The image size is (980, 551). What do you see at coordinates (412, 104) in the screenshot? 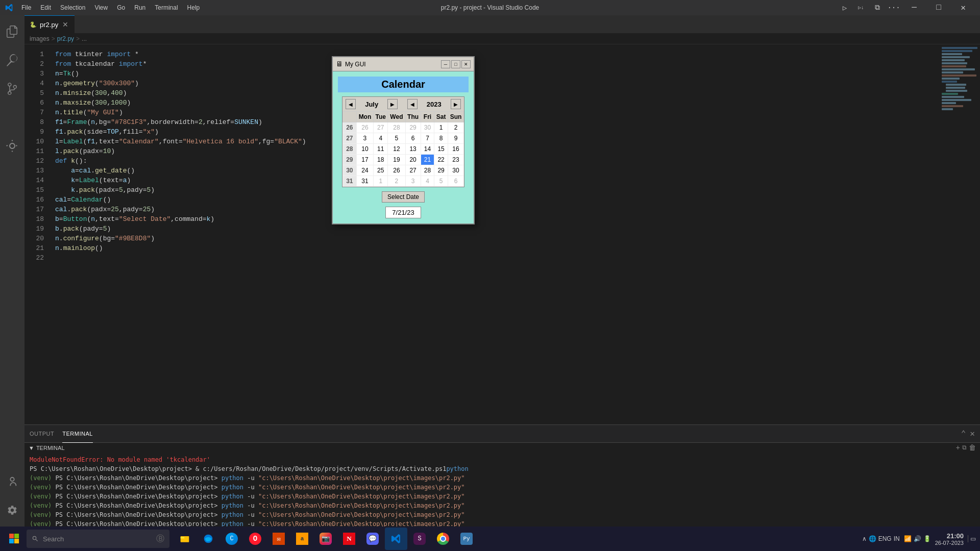
I see `cal-prev-year-button: ◀` at bounding box center [412, 104].